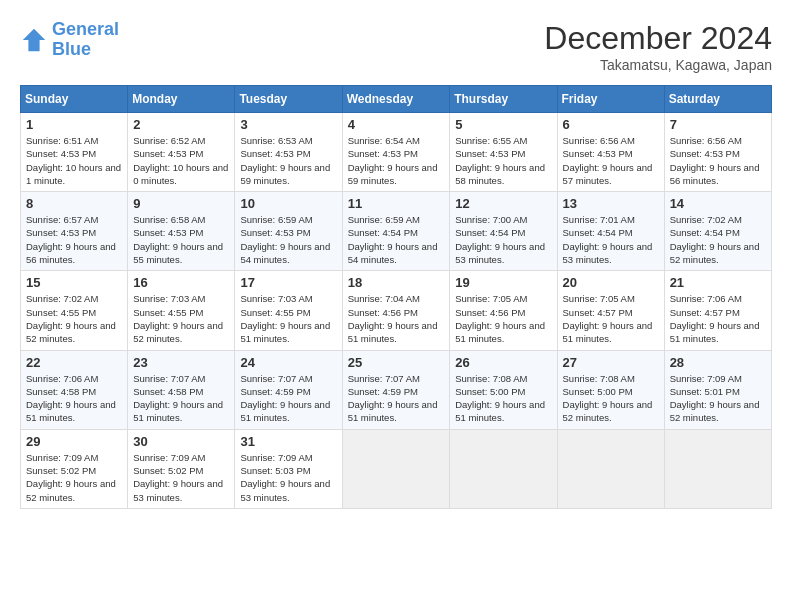 The image size is (792, 612). Describe the element at coordinates (182, 100) in the screenshot. I see `col-monday: Monday` at that location.